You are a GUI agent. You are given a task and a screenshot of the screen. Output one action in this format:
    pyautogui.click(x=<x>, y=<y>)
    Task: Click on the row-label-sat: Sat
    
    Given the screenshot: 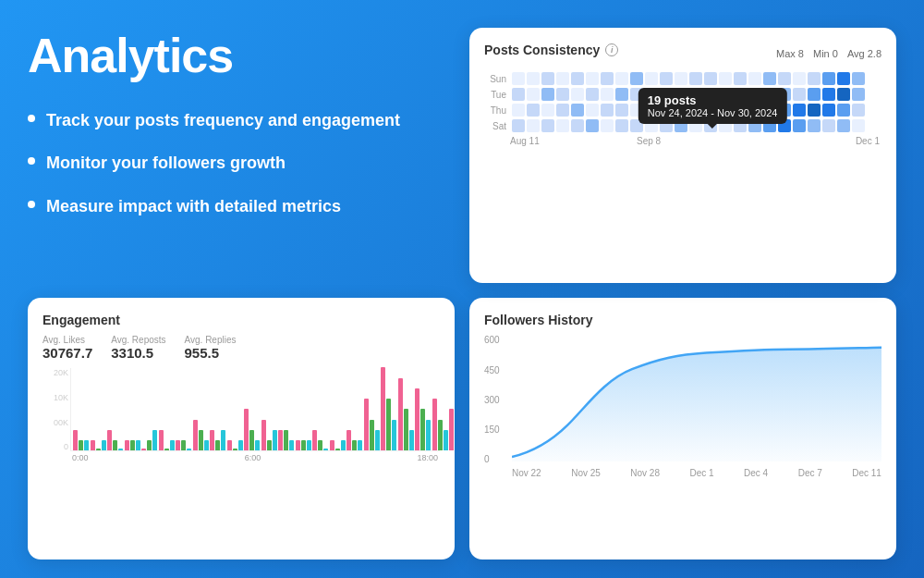 What is the action you would take?
    pyautogui.click(x=495, y=126)
    